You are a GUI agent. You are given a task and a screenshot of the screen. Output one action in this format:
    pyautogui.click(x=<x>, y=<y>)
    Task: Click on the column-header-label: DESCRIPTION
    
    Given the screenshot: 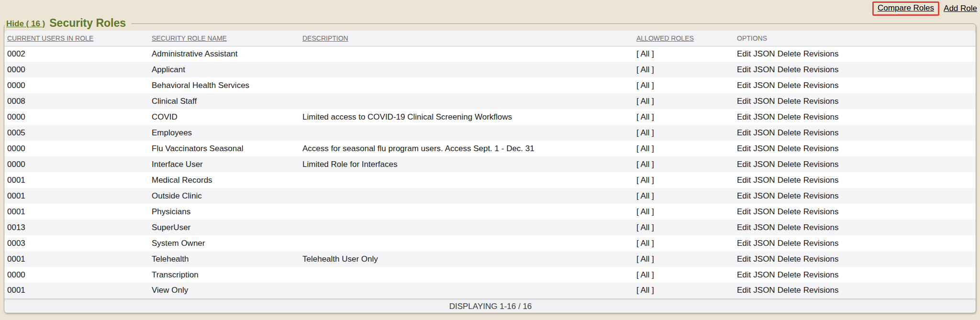 What is the action you would take?
    pyautogui.click(x=325, y=38)
    